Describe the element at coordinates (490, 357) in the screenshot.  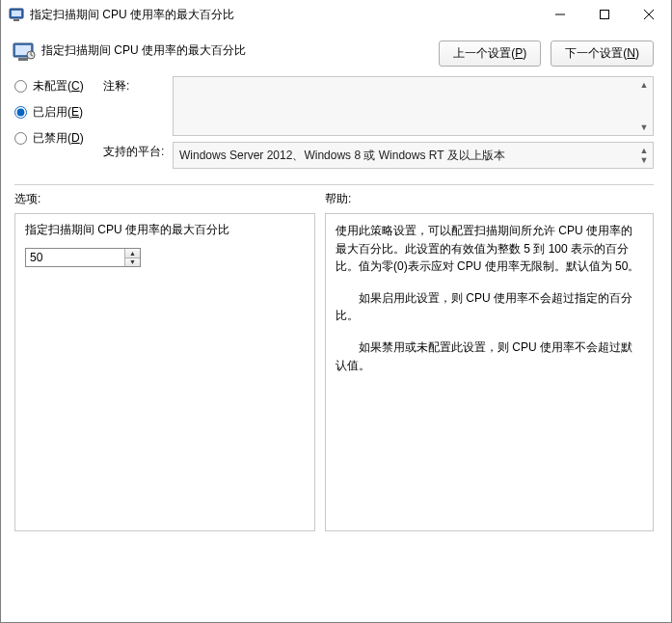
I see `help-text-3: 如果禁用或未配置此设置，则 CPU 使用率不会超过默认值。` at that location.